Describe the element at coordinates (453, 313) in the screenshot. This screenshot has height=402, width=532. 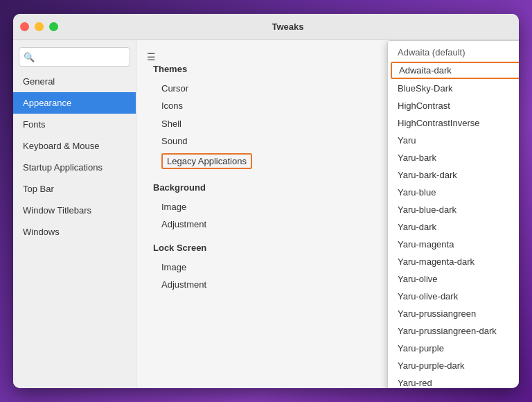
I see `dropdown-item-yaru-prussiangreen: Yaru-prussiangreen` at that location.